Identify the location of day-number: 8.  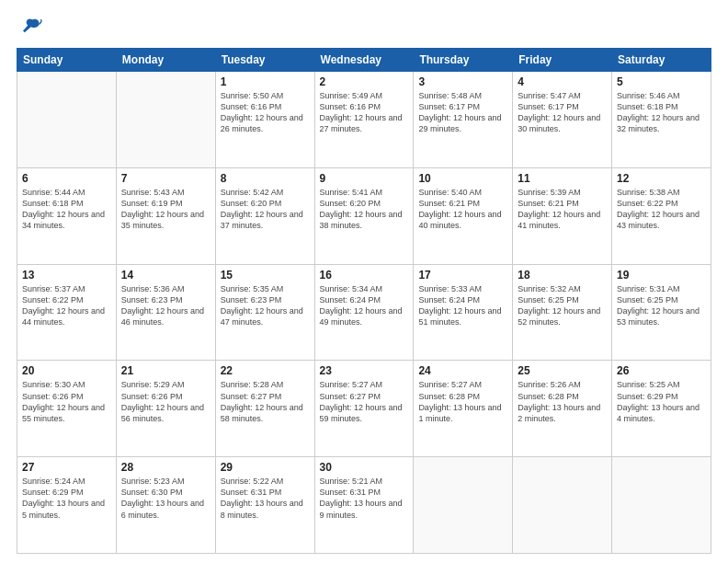
(265, 178).